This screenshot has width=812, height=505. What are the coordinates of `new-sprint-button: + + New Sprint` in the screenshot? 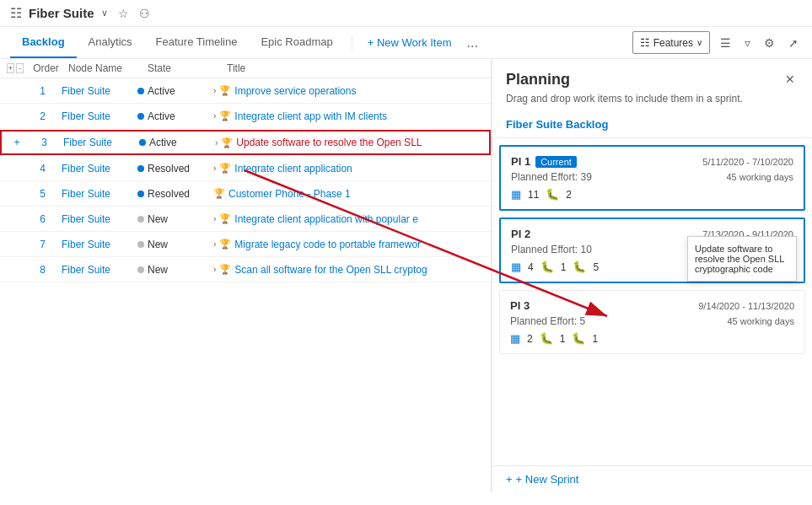 It's located at (653, 479).